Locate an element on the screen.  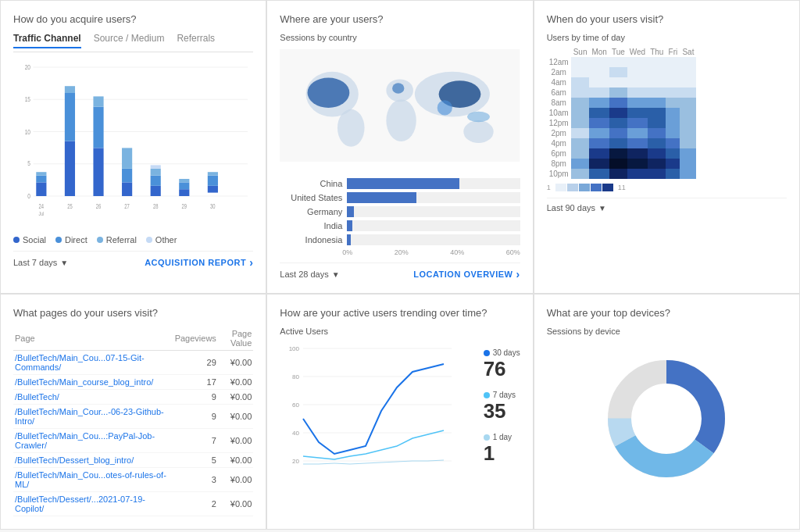
svg-text: 5 is located at coordinates (29, 163).